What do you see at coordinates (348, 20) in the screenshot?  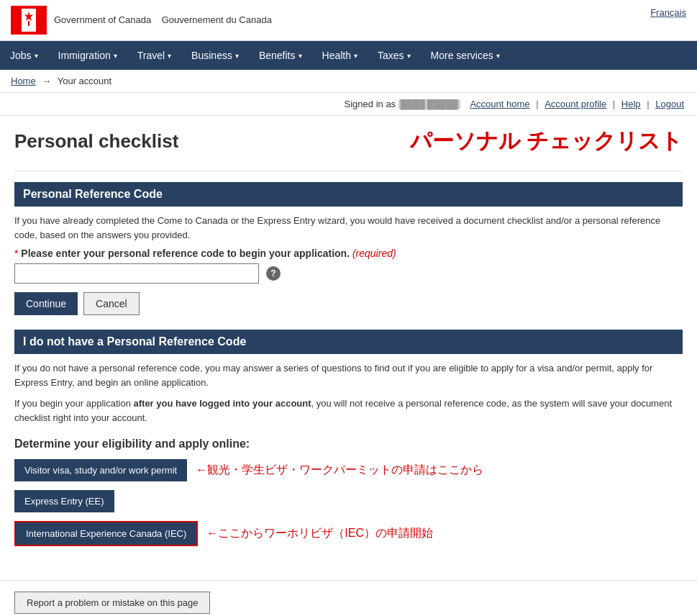 I see `gov-header: Government of Canada Gouvernement du Can…` at bounding box center [348, 20].